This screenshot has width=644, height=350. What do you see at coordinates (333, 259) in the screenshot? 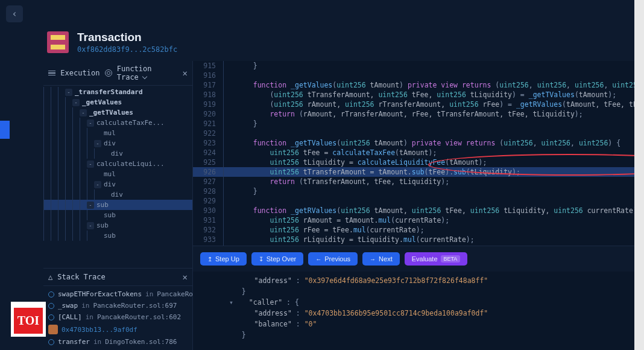
I see `previous-button: ←Previous` at bounding box center [333, 259].